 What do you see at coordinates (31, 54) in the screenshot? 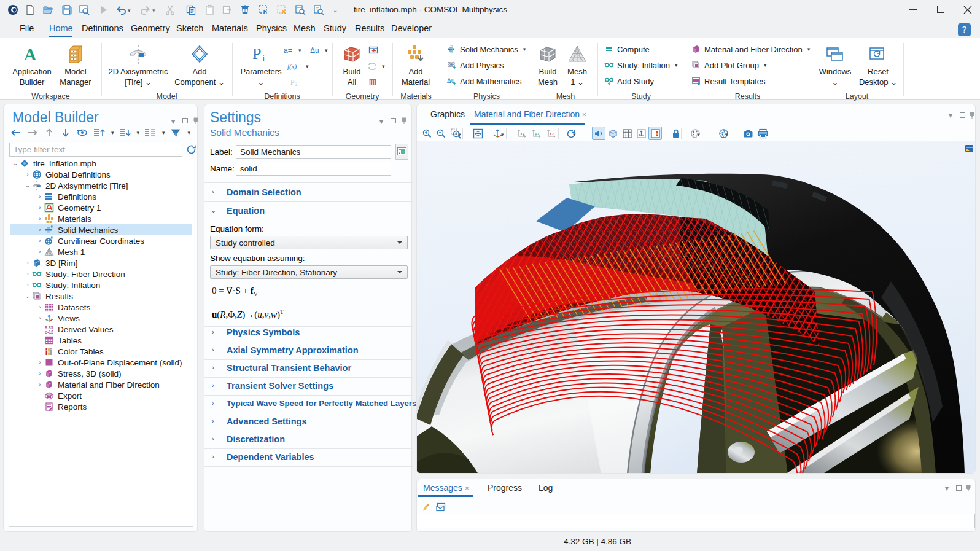
I see `svg-text: A` at bounding box center [31, 54].